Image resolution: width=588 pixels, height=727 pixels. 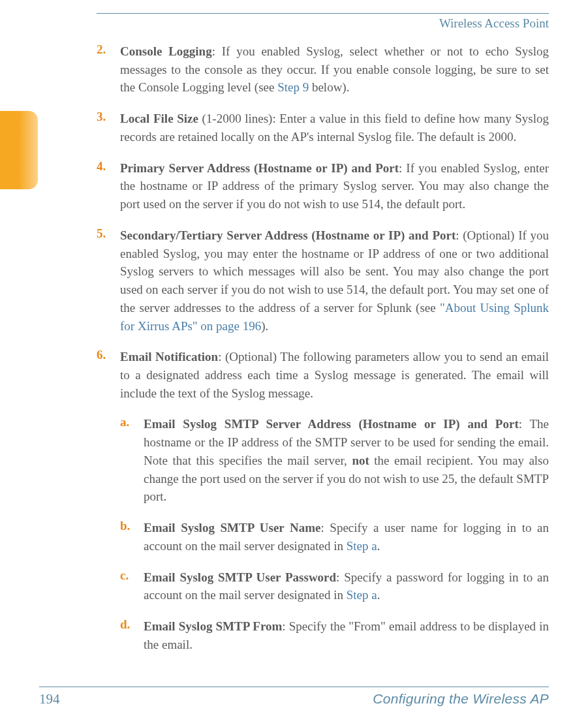 What do you see at coordinates (334, 586) in the screenshot?
I see `sub-item-c: c. Email Syslog SMTP User Password: Spec…` at bounding box center [334, 586].